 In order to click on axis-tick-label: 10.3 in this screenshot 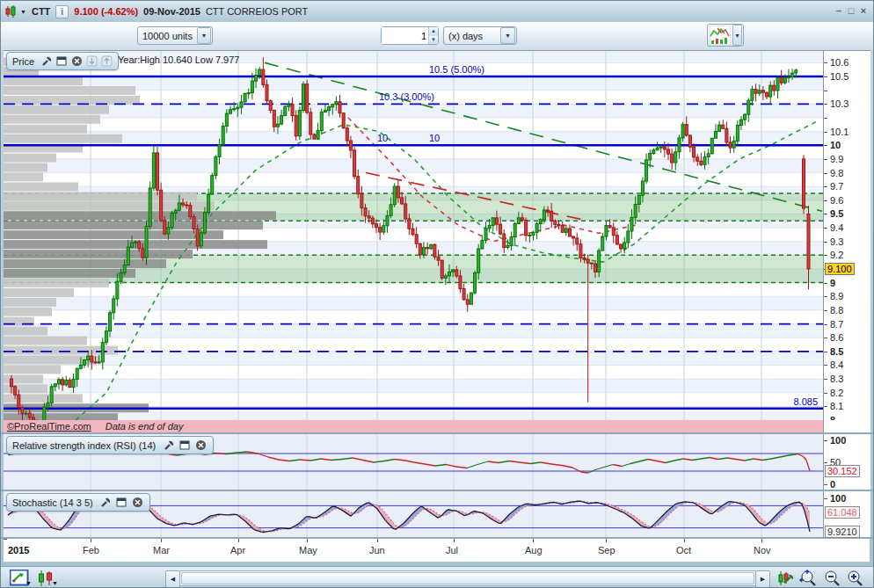, I will do `click(839, 104)`.